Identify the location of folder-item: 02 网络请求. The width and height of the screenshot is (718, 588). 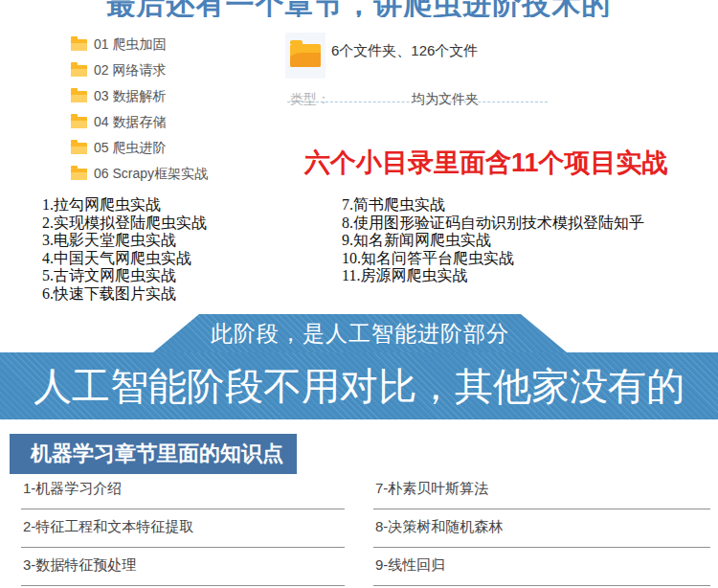
(140, 71).